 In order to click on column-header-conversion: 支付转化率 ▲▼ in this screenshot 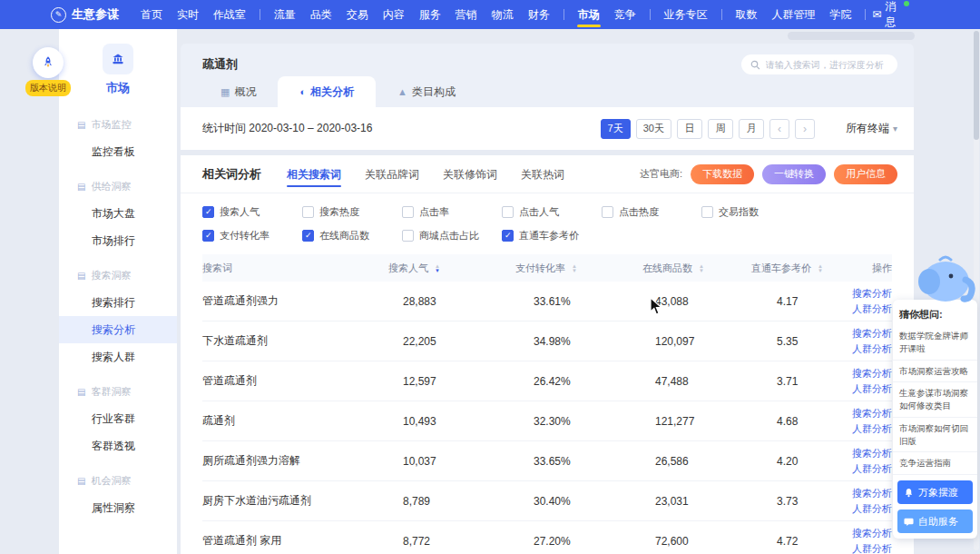, I will do `click(579, 269)`.